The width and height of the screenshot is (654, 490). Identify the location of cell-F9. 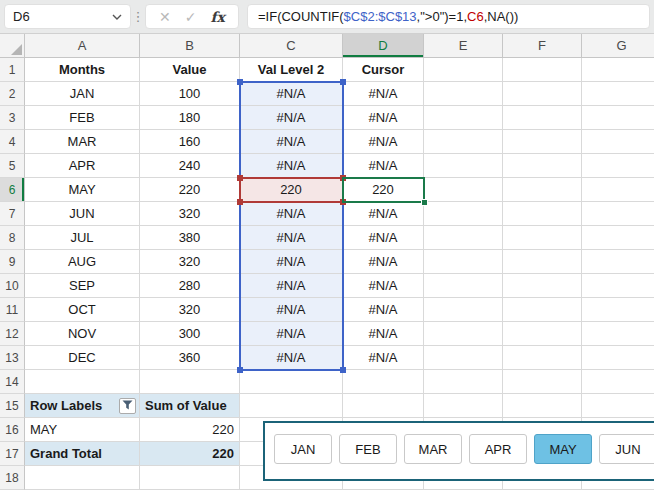
(542, 262).